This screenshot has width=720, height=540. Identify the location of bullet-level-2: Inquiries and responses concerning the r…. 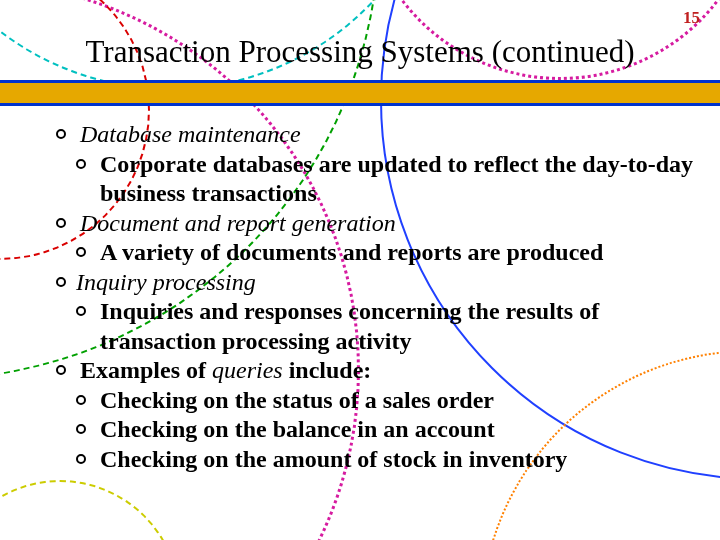
(385, 326).